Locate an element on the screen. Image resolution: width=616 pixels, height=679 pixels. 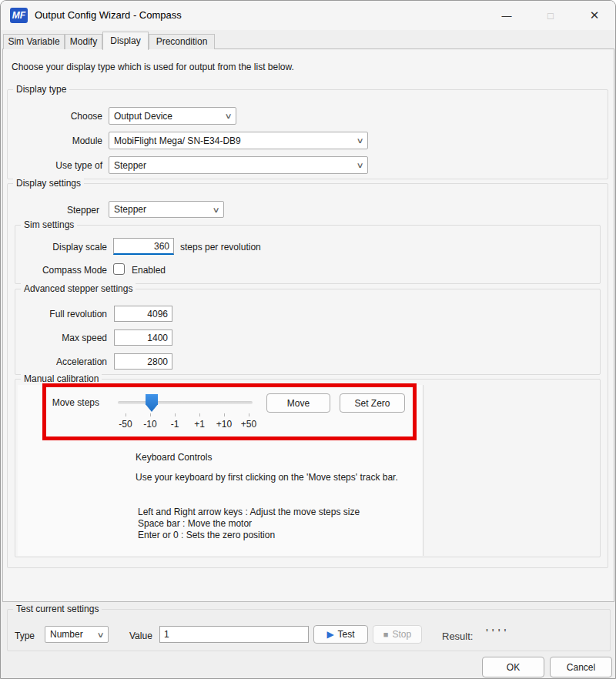
choose-label: Choose is located at coordinates (55, 116).